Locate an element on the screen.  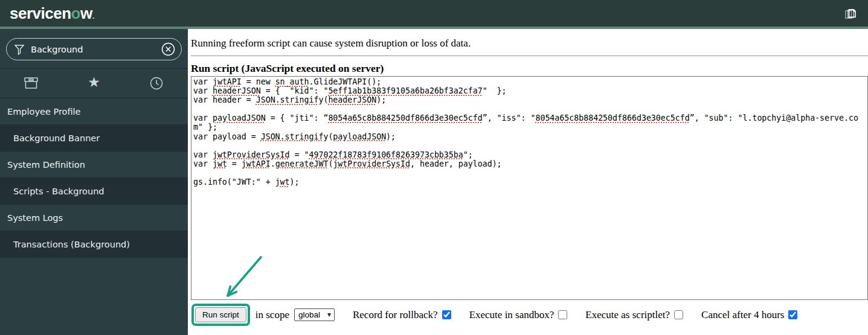
menu-label: Transactions (Background) is located at coordinates (71, 244).